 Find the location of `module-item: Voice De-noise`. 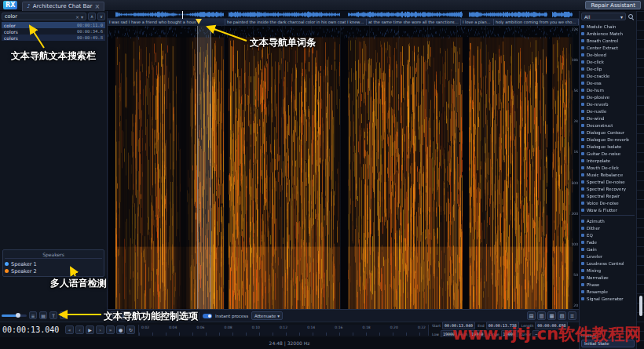

module-item: Voice De-noise is located at coordinates (608, 202).